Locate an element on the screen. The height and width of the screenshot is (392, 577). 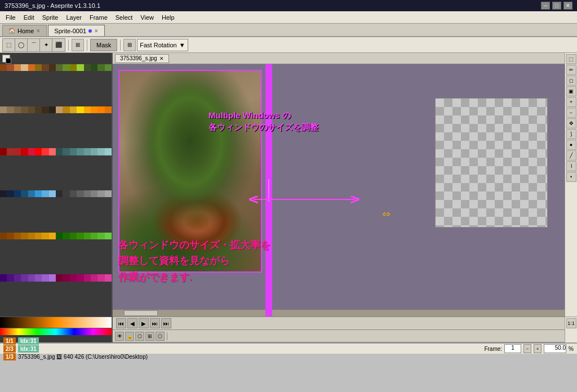
rtool-pen: ✏ is located at coordinates (571, 70).